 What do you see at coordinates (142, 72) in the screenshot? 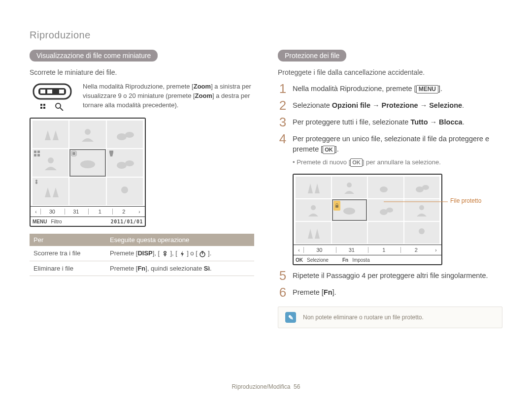
I see `lead-thumbnails: Scorrete le miniature dei file.` at bounding box center [142, 72].